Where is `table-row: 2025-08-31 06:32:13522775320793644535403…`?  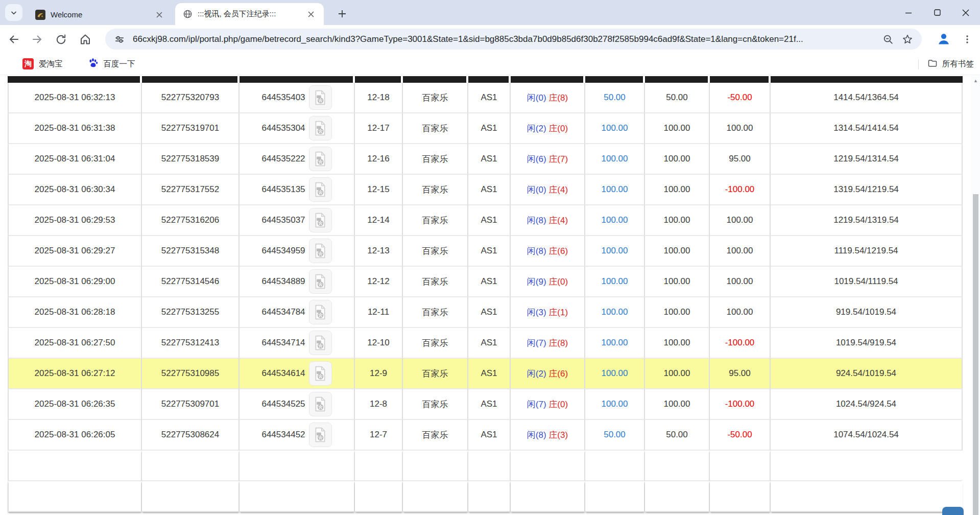
table-row: 2025-08-31 06:32:13522775320793644535403… is located at coordinates (485, 98).